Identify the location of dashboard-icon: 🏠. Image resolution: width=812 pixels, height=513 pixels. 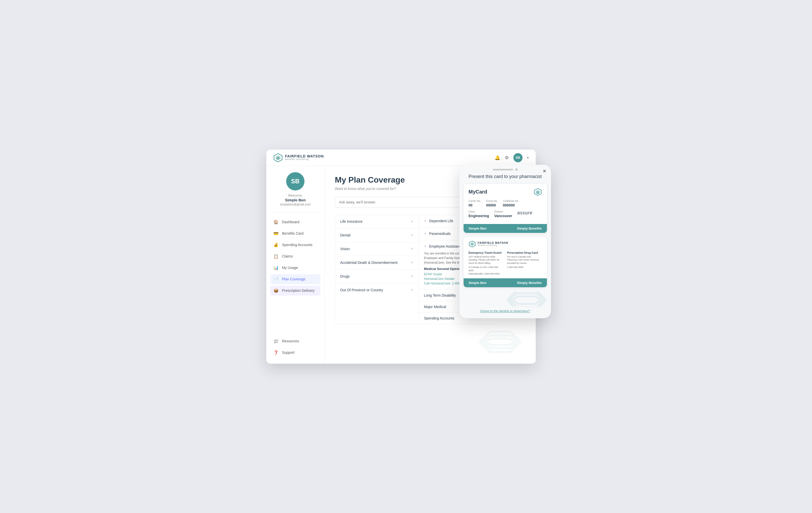
(276, 222).